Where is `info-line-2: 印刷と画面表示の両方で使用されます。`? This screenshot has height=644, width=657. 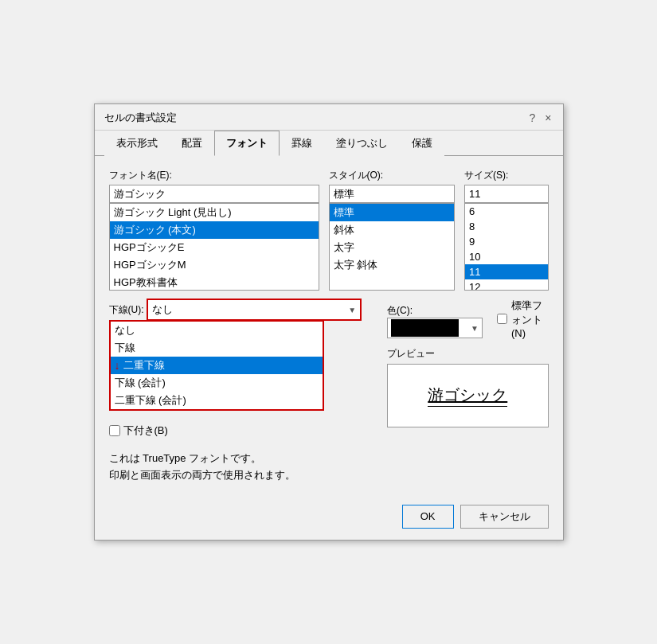 info-line-2: 印刷と画面表示の両方で使用されます。 is located at coordinates (329, 476).